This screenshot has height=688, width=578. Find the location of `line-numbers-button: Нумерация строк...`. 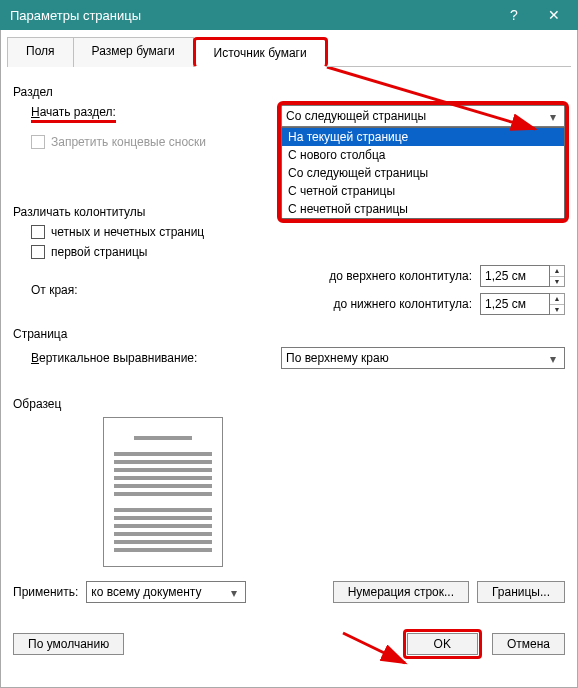

line-numbers-button: Нумерация строк... is located at coordinates (401, 592).